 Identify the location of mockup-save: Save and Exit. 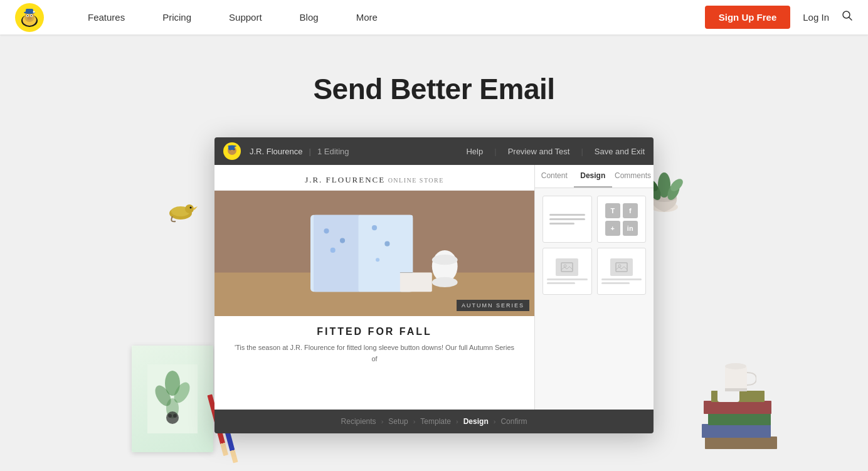
(620, 152).